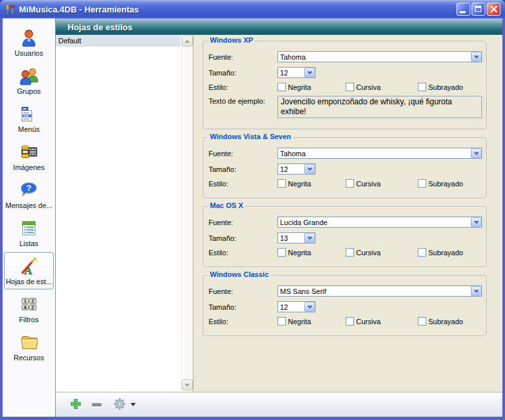  I want to click on list-item-default: Default, so click(118, 41).